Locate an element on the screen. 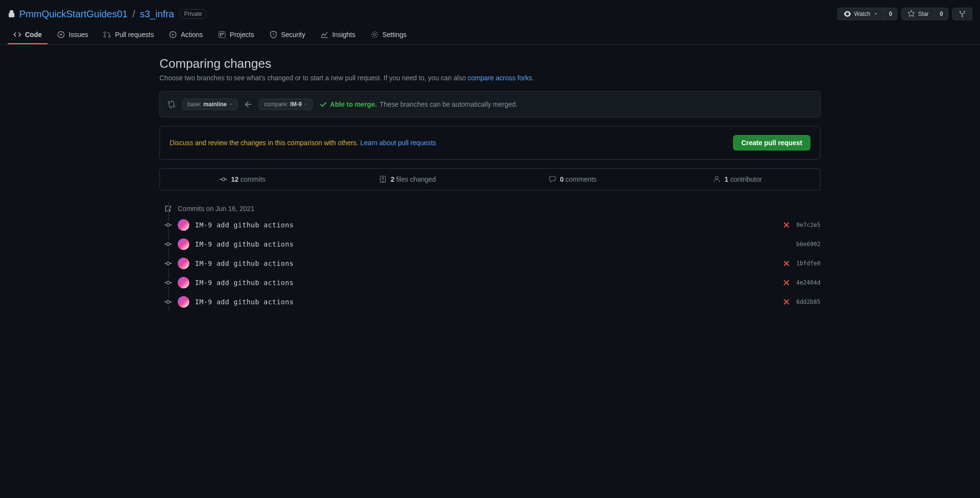  code-icon is located at coordinates (17, 35).